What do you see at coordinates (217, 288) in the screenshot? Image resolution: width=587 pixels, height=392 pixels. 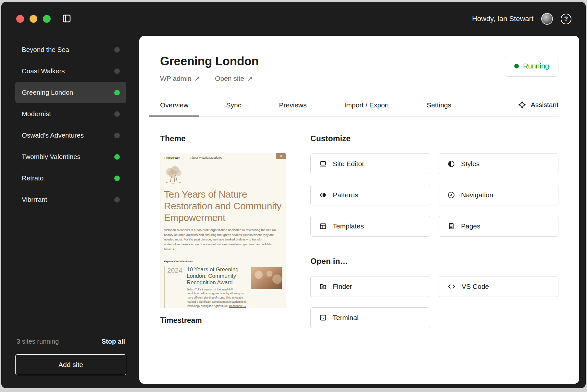 I see `milestone-text: 10 Years of Greening London: Community R…` at bounding box center [217, 288].